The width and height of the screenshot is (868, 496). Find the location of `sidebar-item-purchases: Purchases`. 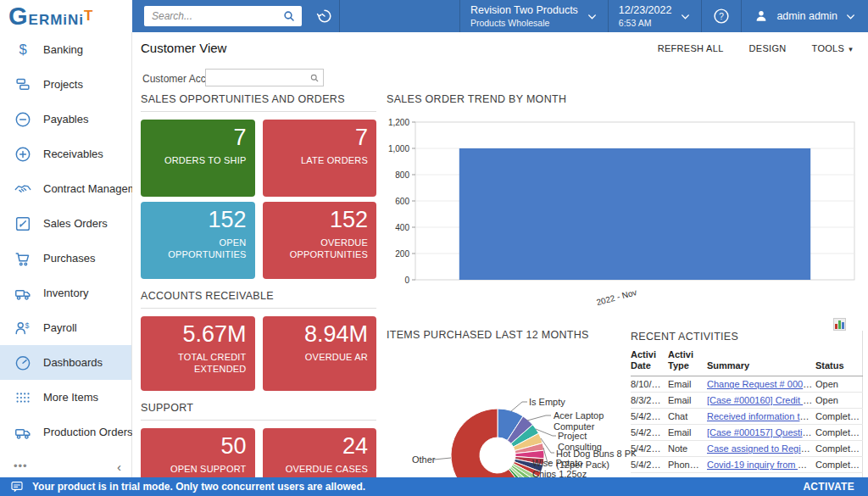

sidebar-item-purchases: Purchases is located at coordinates (66, 258).